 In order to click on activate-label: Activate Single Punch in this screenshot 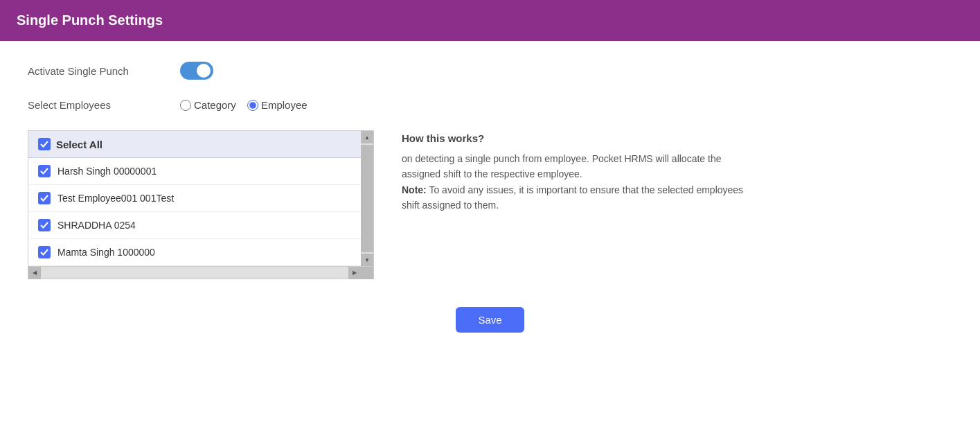, I will do `click(104, 71)`.